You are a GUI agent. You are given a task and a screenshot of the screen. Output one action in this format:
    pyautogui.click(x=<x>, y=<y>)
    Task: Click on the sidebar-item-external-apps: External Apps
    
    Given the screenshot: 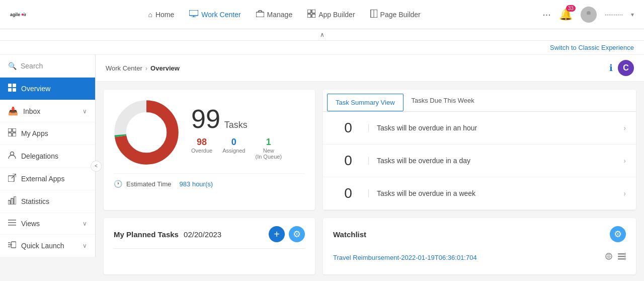 What is the action you would take?
    pyautogui.click(x=47, y=179)
    